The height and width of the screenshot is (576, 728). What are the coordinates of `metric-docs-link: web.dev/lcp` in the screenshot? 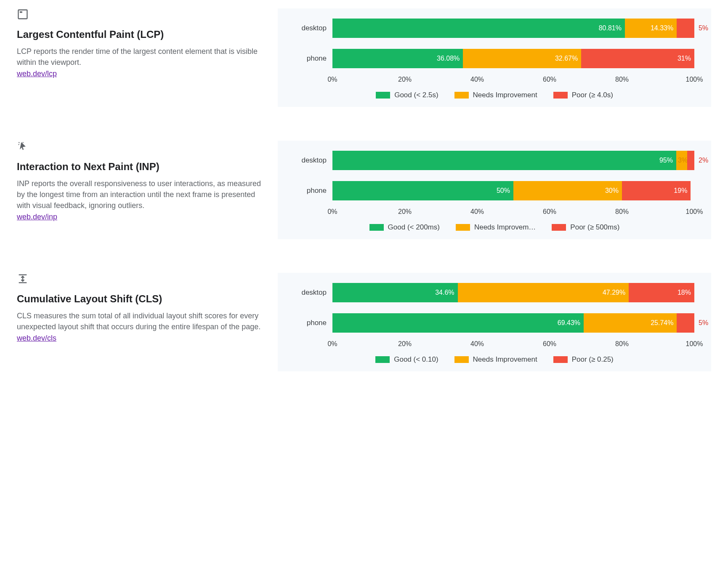 It's located at (37, 74).